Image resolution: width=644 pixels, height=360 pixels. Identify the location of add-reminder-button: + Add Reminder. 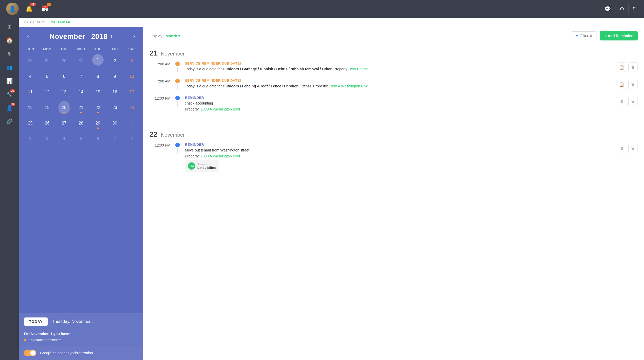
(619, 36).